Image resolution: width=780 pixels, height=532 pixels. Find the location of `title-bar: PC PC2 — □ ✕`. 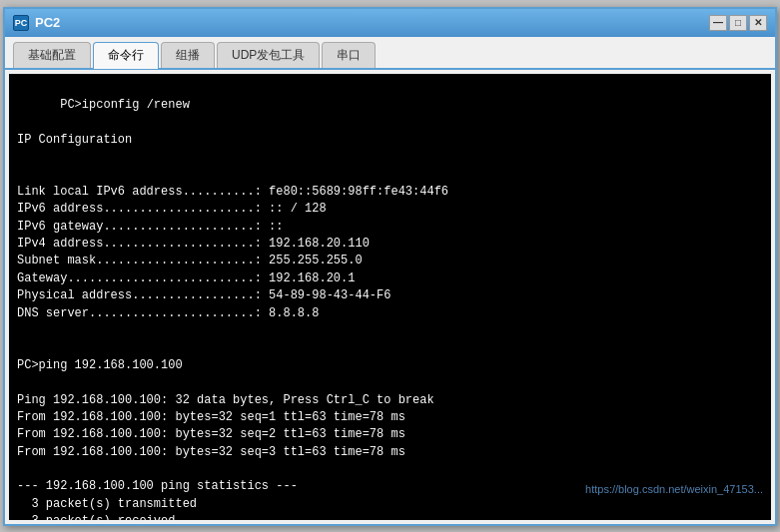

title-bar: PC PC2 — □ ✕ is located at coordinates (390, 23).